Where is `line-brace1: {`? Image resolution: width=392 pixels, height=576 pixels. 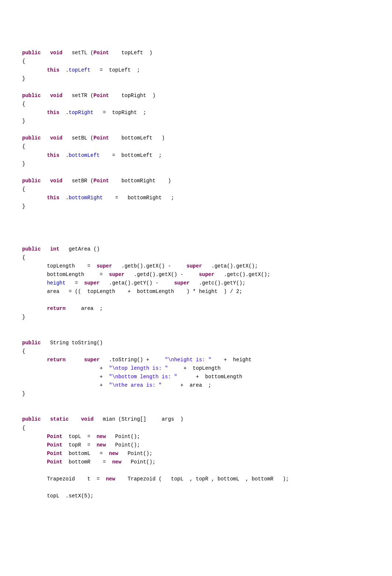
line-brace1: { is located at coordinates (24, 61).